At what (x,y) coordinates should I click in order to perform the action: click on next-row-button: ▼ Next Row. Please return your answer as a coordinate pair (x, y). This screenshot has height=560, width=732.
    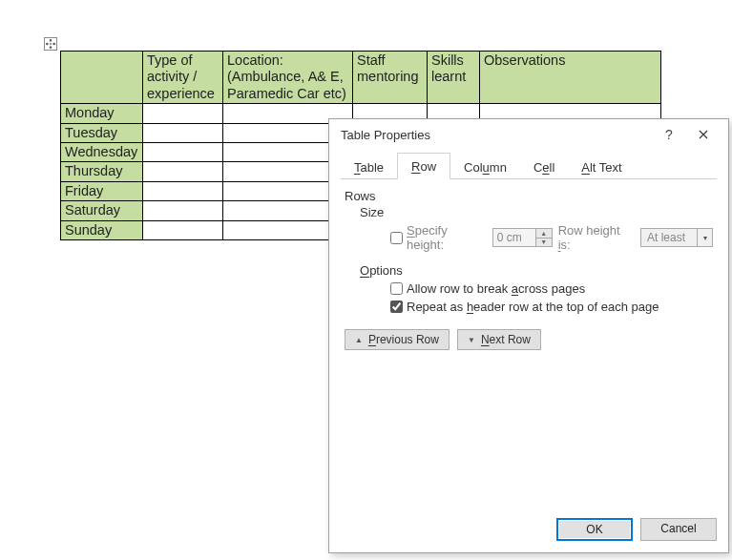
    Looking at the image, I should click on (499, 340).